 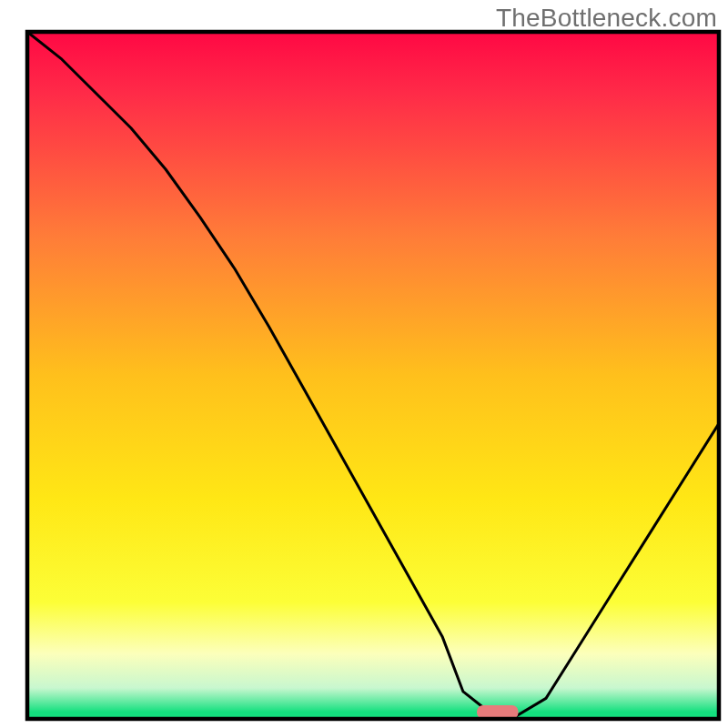 I want to click on optimal-zone-marker, so click(x=498, y=712).